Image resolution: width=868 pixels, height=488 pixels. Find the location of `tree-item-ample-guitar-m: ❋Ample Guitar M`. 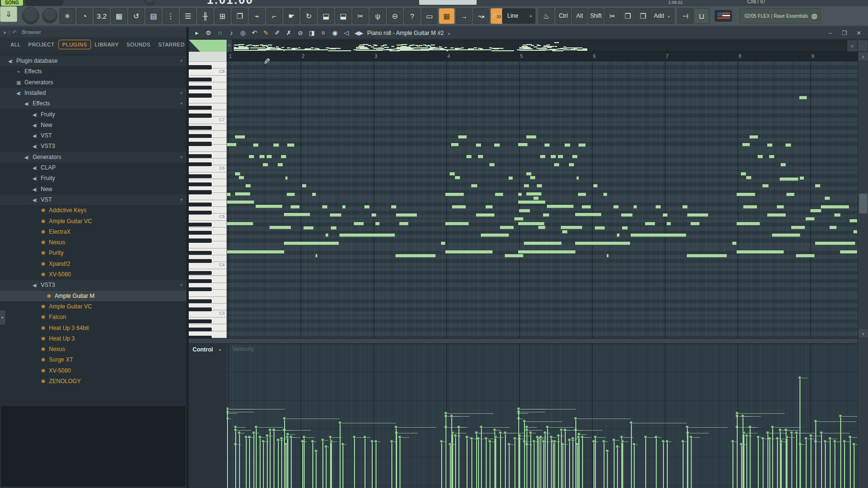

tree-item-ample-guitar-m: ❋Ample Guitar M is located at coordinates (93, 296).